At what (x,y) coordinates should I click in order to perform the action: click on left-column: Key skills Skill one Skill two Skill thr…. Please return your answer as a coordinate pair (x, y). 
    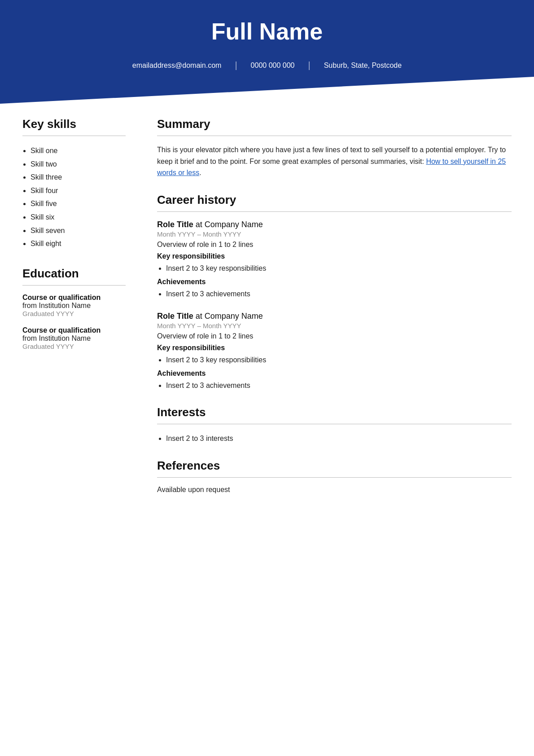
    Looking at the image, I should click on (70, 314).